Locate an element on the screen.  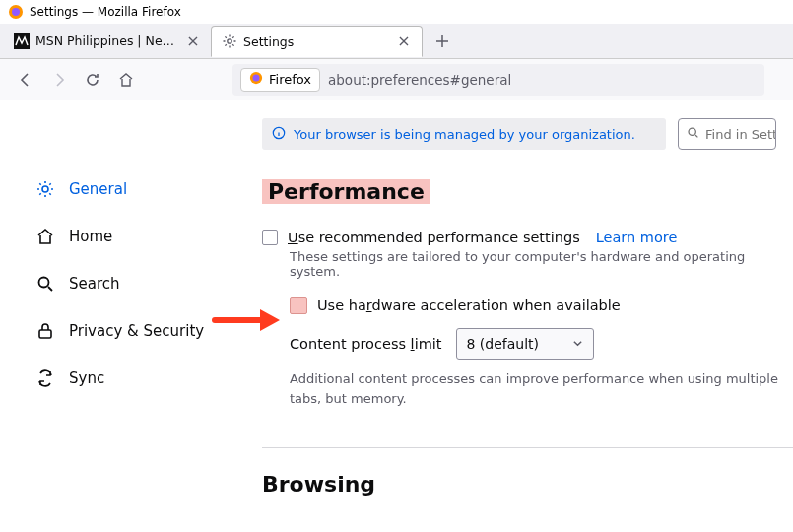
tab-label: Settings is located at coordinates (317, 41).